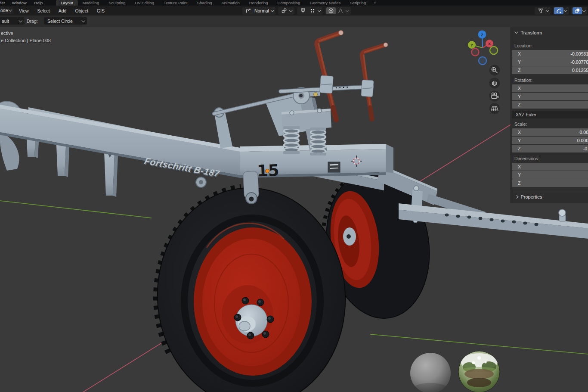 This screenshot has width=588, height=392. What do you see at coordinates (218, 3) in the screenshot?
I see `workspace-tabs: Layout Modeling Sculpting UV Editing Tex…` at bounding box center [218, 3].